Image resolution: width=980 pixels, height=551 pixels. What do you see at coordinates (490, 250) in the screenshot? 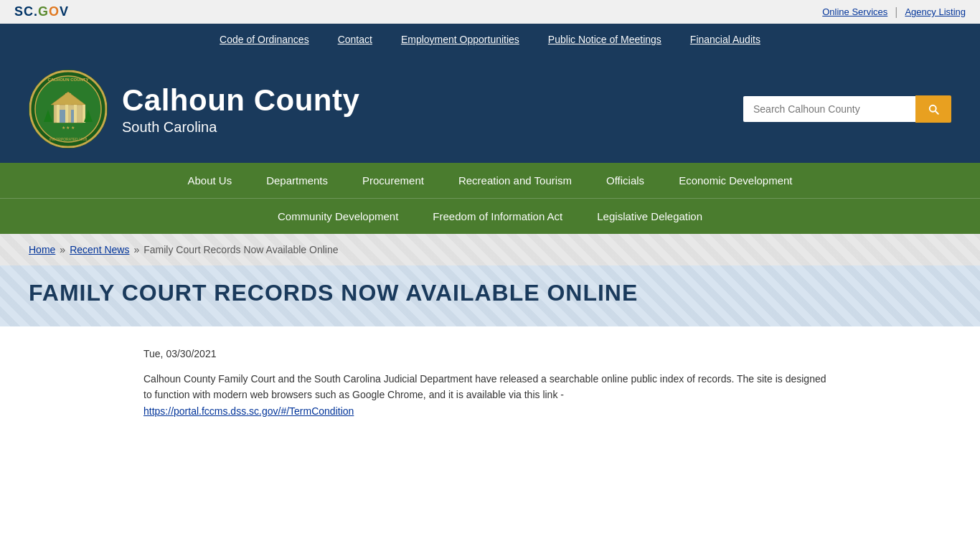
I see `breadcrumb: Home » Recent News » Family Court Record…` at bounding box center [490, 250].